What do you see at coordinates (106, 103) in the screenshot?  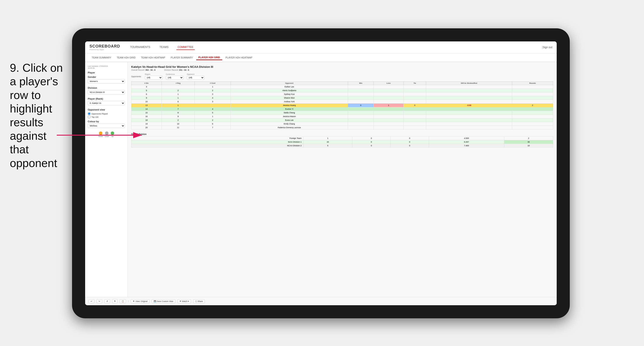 I see `player-rank-dropdown: 8. Katelyn Vo` at bounding box center [106, 103].